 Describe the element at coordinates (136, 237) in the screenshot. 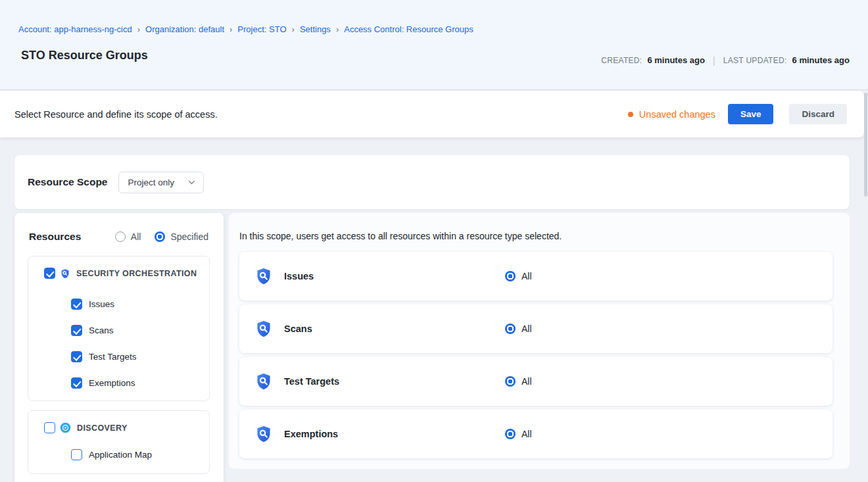

I see `radio-all-label: All` at that location.